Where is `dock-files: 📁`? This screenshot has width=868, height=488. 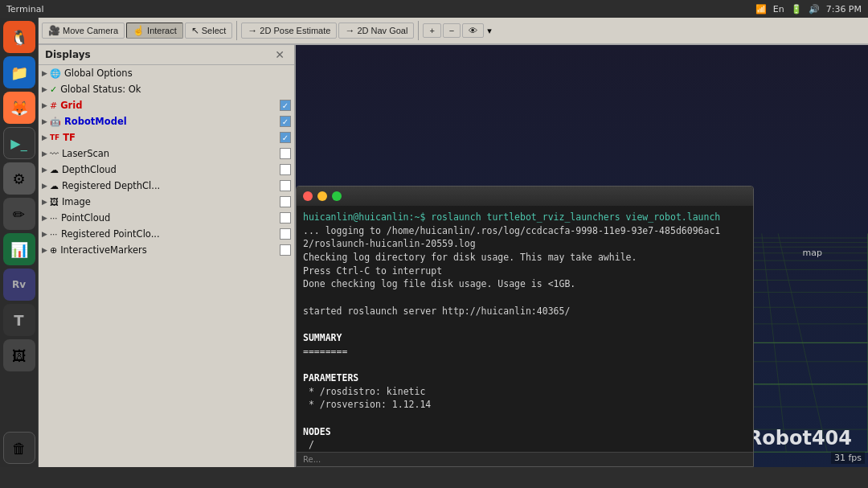
dock-files: 📁 is located at coordinates (19, 72).